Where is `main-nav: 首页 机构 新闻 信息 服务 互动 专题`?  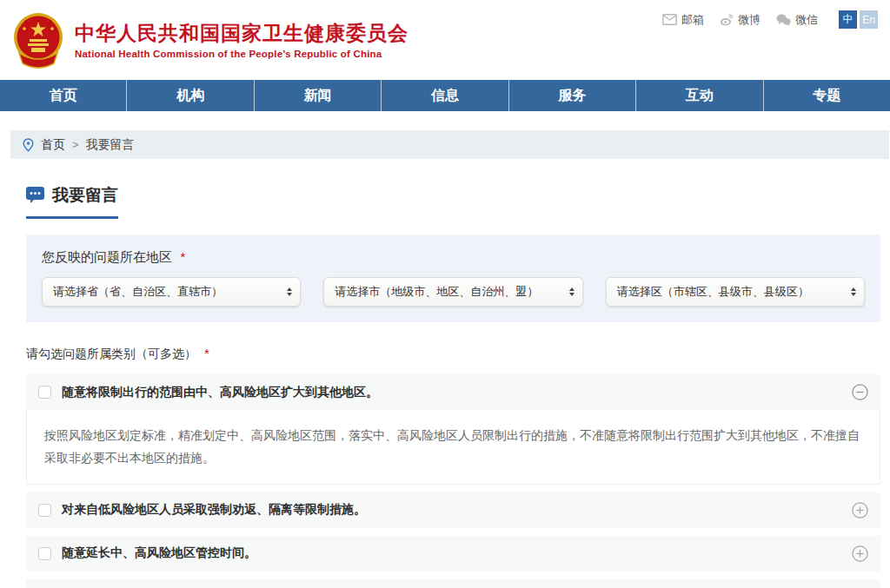 main-nav: 首页 机构 新闻 信息 服务 互动 专题 is located at coordinates (445, 96).